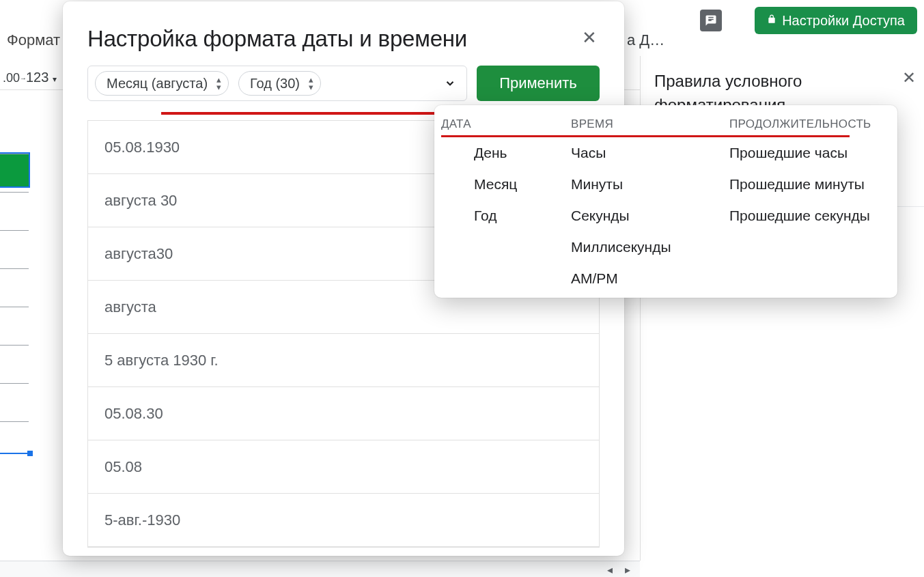  What do you see at coordinates (813, 184) in the screenshot?
I see `popup-item-elapsed-minutes: Прошедшие минуты` at bounding box center [813, 184].